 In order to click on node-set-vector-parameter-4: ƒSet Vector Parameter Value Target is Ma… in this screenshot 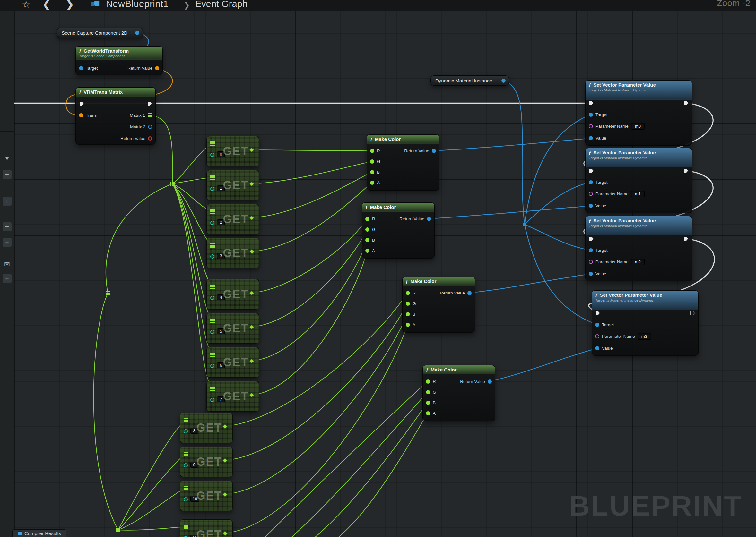, I will do `click(645, 323)`.